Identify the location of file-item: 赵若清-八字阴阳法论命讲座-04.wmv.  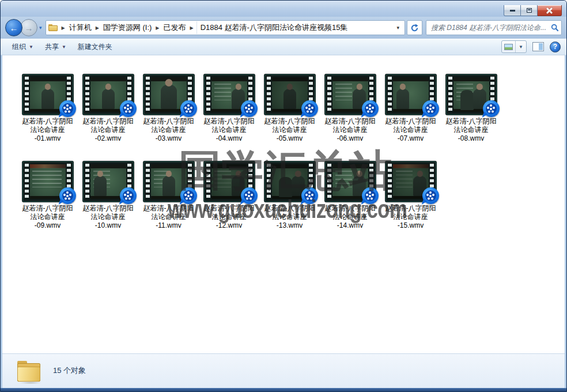
(229, 118).